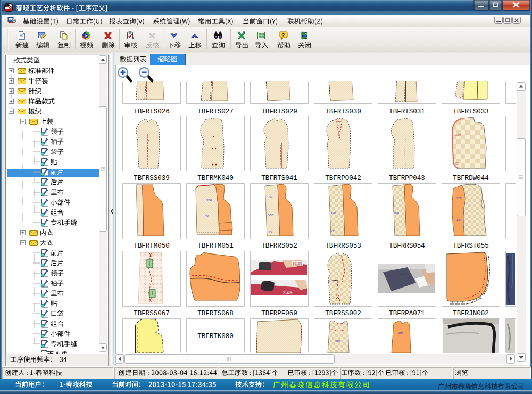  I want to click on svg-text: TBFRPO042, so click(343, 178).